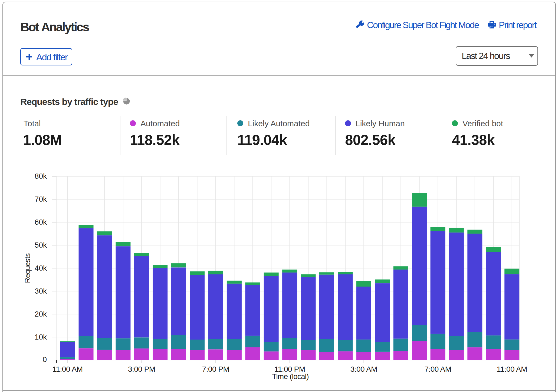  I want to click on svg-text: 3:00 PM, so click(142, 369).